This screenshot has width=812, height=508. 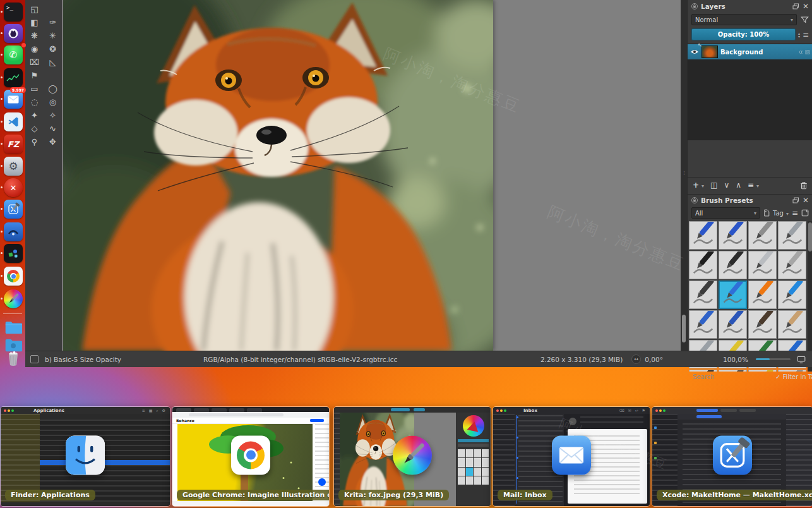 I want to click on preset-scrollbar, so click(x=809, y=296).